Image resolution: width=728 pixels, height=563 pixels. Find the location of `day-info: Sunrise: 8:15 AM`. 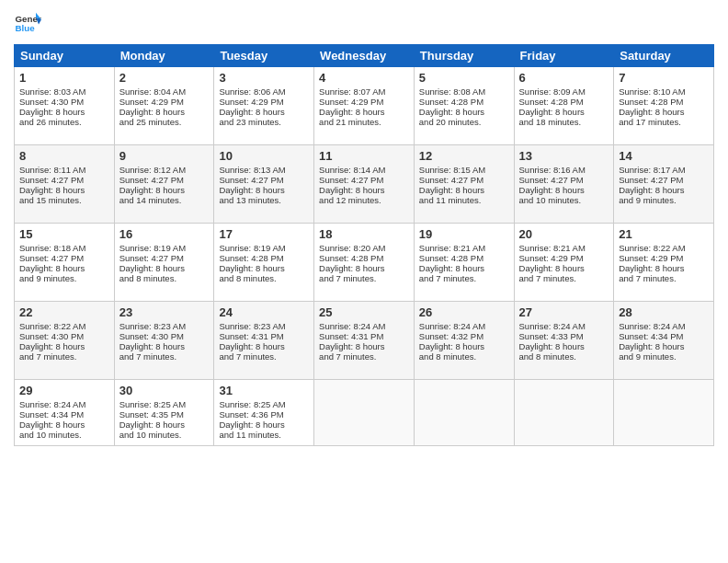

day-info: Sunrise: 8:15 AM is located at coordinates (464, 169).